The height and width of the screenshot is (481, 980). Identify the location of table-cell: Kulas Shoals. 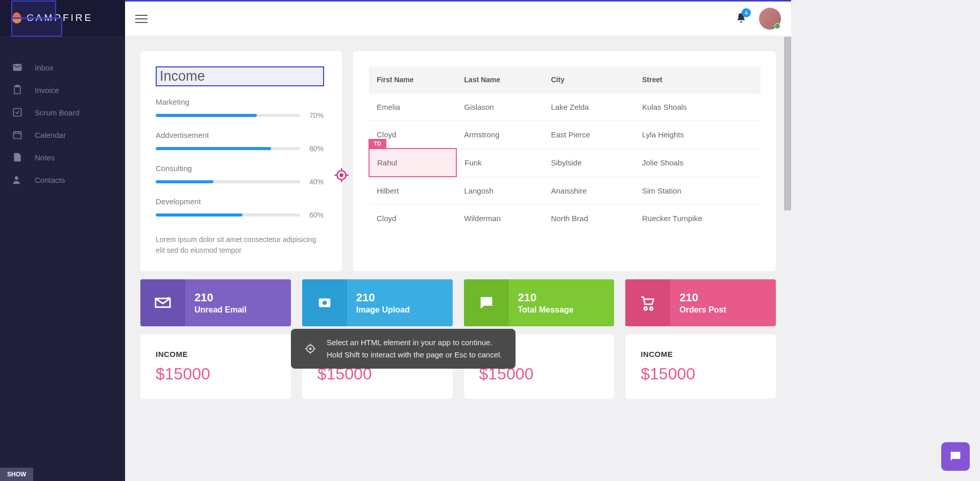
(697, 107).